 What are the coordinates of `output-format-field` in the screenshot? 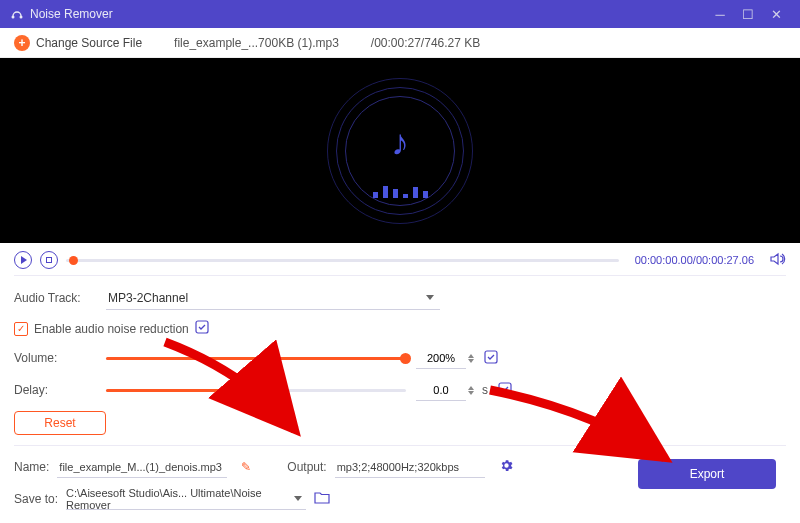 It's located at (410, 467).